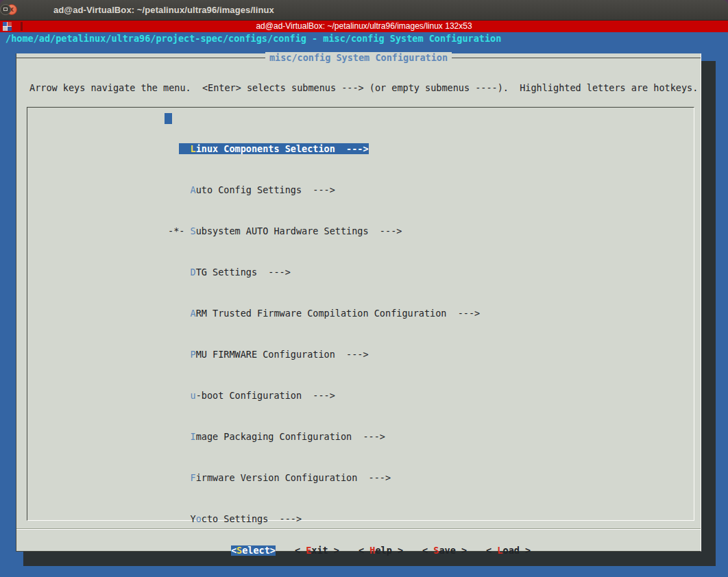 The image size is (728, 577). What do you see at coordinates (199, 519) in the screenshot?
I see `hotkey-letter: o` at bounding box center [199, 519].